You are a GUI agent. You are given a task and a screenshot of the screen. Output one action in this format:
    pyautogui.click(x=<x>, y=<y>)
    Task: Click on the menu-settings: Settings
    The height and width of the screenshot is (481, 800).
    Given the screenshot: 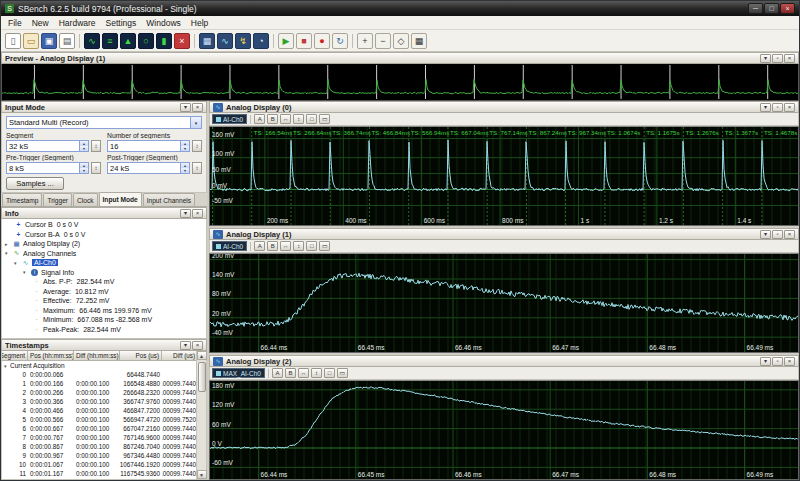 What is the action you would take?
    pyautogui.click(x=122, y=23)
    